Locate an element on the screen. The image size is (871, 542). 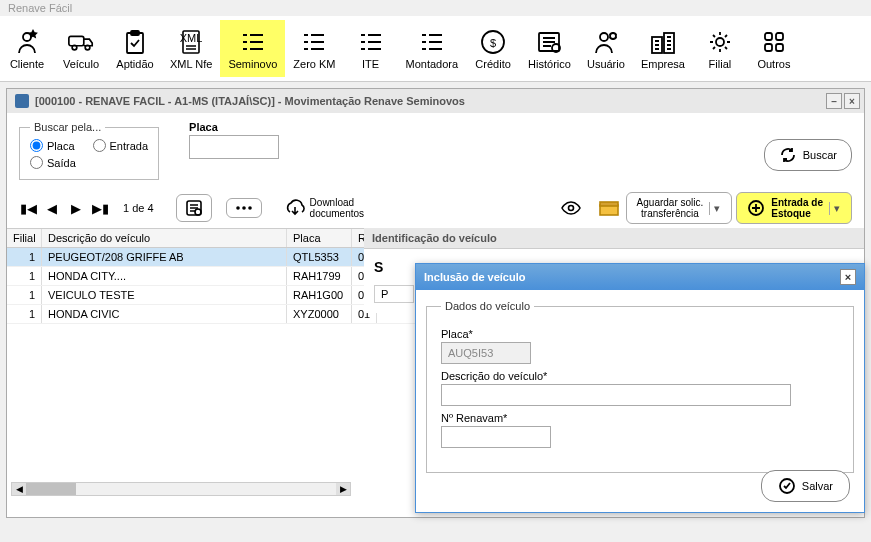
main-toolbar: Cliente Veículo Aptidão XML XML Nfe Semi… is located at coordinates (436, 49).